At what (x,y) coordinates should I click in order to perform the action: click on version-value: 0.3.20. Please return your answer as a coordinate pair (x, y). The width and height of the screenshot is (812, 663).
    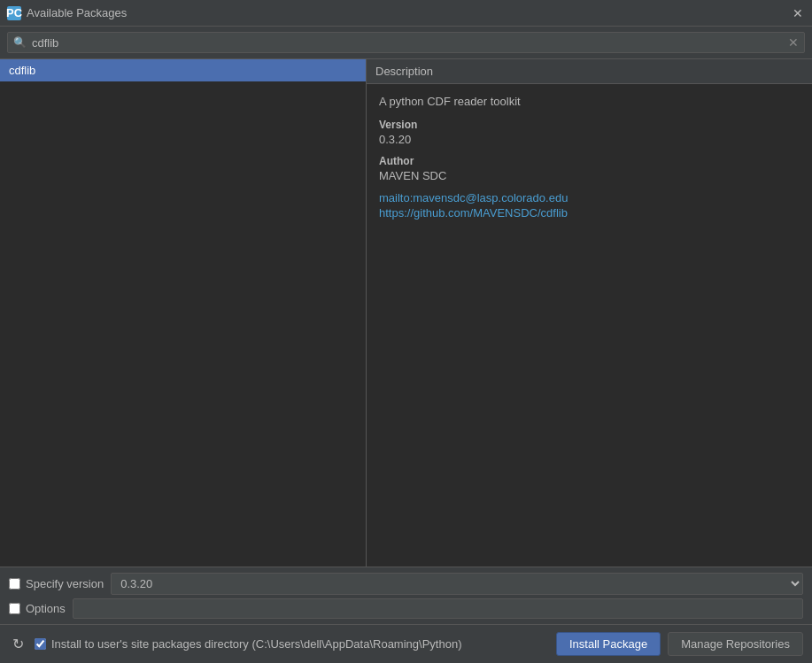
    Looking at the image, I should click on (590, 140).